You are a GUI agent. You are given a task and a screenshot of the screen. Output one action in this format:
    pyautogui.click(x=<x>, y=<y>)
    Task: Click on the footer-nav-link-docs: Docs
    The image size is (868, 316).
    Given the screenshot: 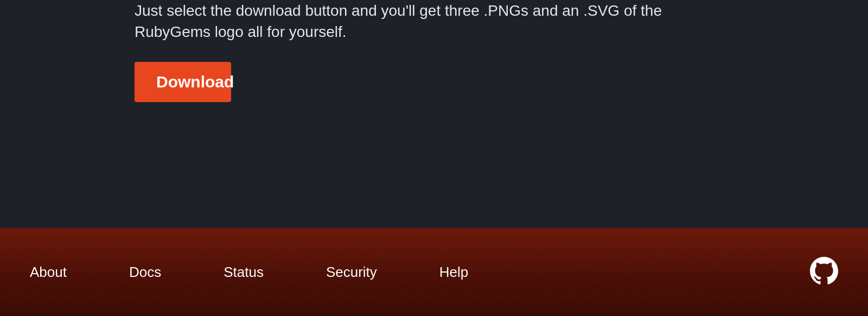 What is the action you would take?
    pyautogui.click(x=145, y=273)
    